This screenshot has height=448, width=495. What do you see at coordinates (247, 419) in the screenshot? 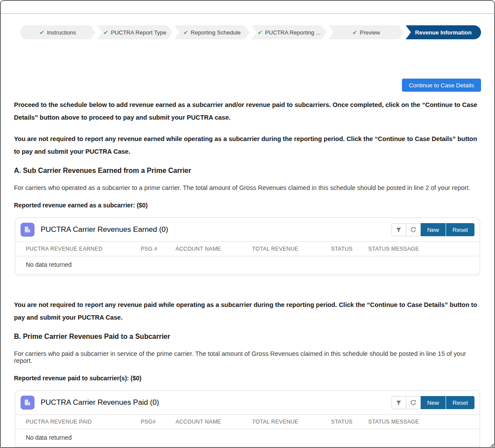
I see `revenues-paid-card: PUCTRA Carrier Revenues Paid (0) New Res…` at bounding box center [247, 419].